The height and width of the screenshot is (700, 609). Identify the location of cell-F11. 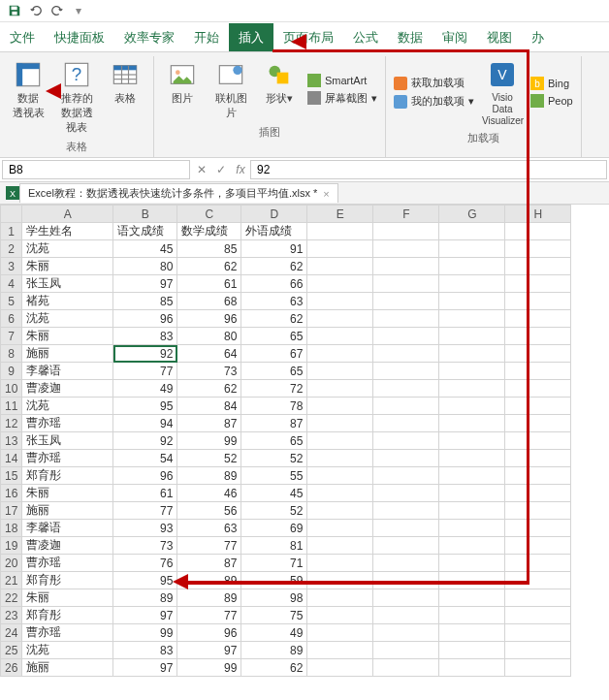
(406, 406).